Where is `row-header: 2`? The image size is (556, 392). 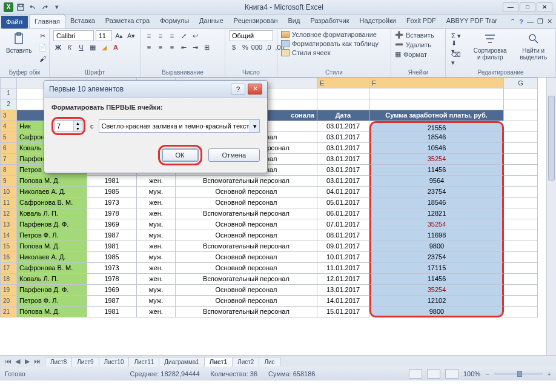
row-header: 2 is located at coordinates (8, 105).